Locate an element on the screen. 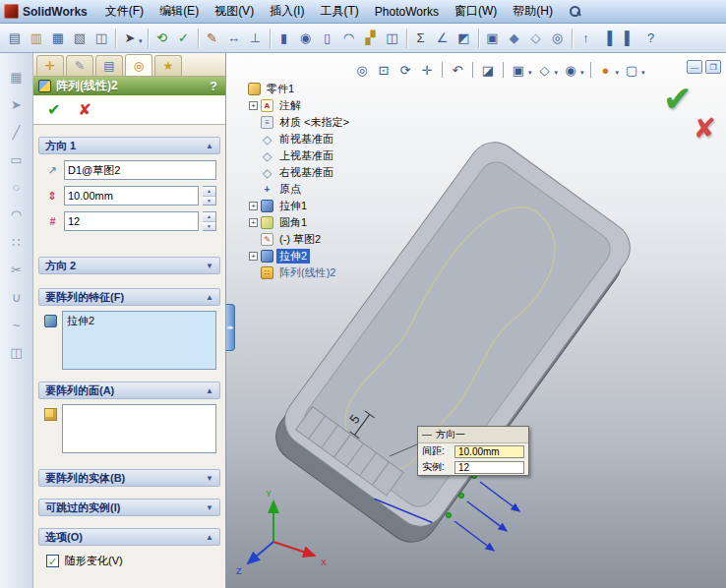 This screenshot has width=726, height=588. section-properties-icon: ◩ is located at coordinates (464, 38).